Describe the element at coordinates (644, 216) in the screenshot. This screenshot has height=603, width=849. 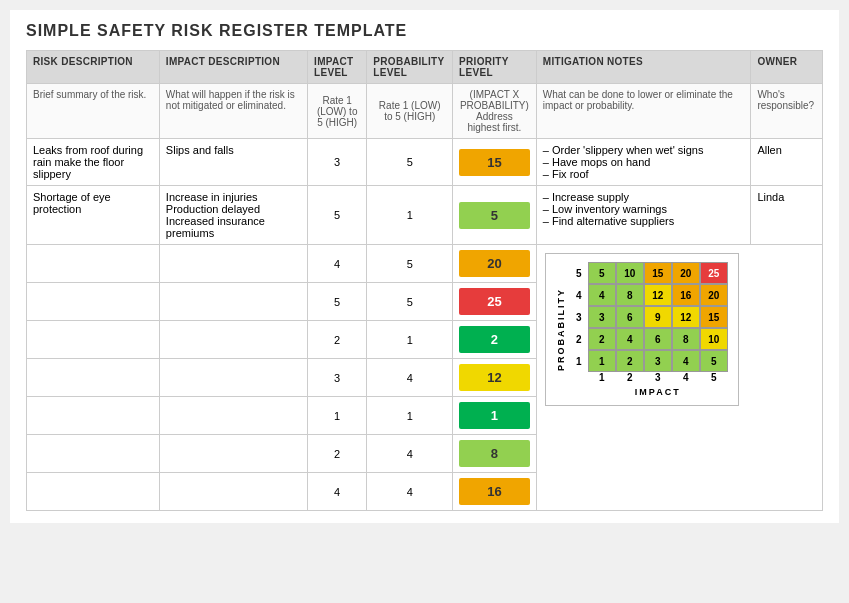
I see `mit-notes: – Increase supply– Low inventory warning…` at that location.